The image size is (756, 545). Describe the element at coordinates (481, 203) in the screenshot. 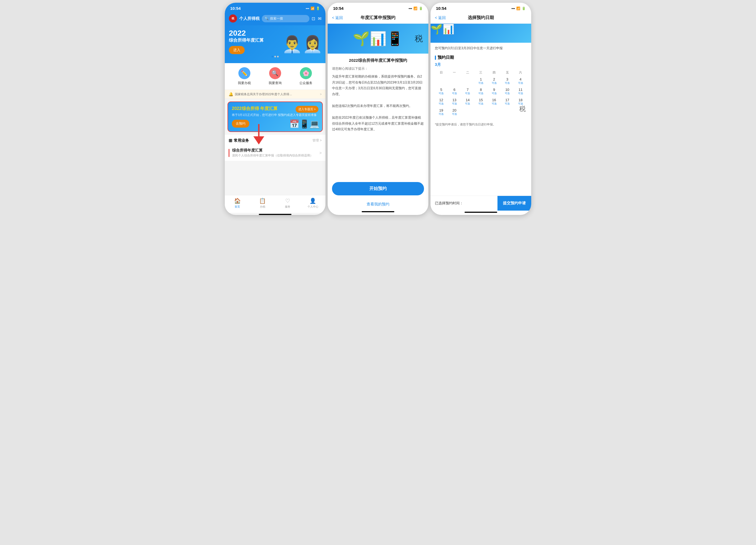

I see `bottom-action: 已选择预约时间： 提交预约申请` at that location.